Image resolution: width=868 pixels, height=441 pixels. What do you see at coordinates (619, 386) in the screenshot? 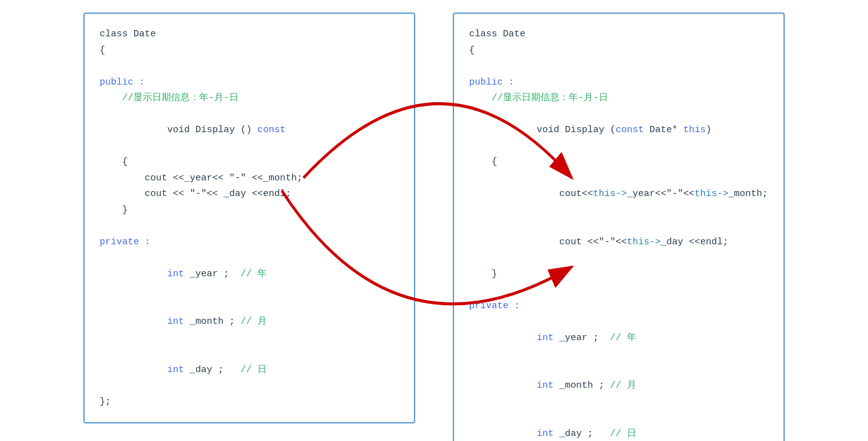
I see `right-line-14: int _month ; // 月` at bounding box center [619, 386].